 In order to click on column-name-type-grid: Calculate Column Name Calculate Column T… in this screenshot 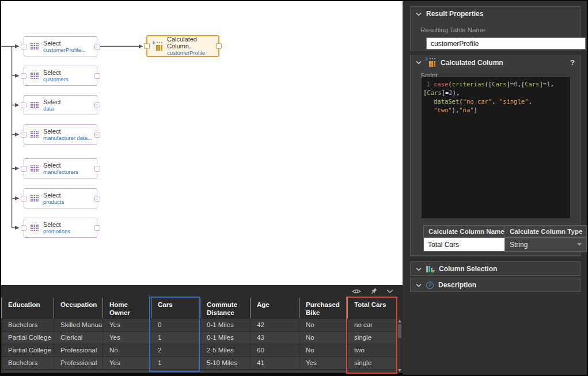, I will do `click(505, 238)`.